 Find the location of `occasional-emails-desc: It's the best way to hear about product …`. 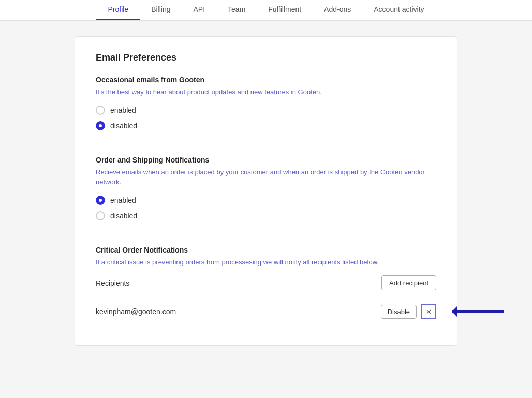

occasional-emails-desc: It's the best way to hear about product … is located at coordinates (266, 92).